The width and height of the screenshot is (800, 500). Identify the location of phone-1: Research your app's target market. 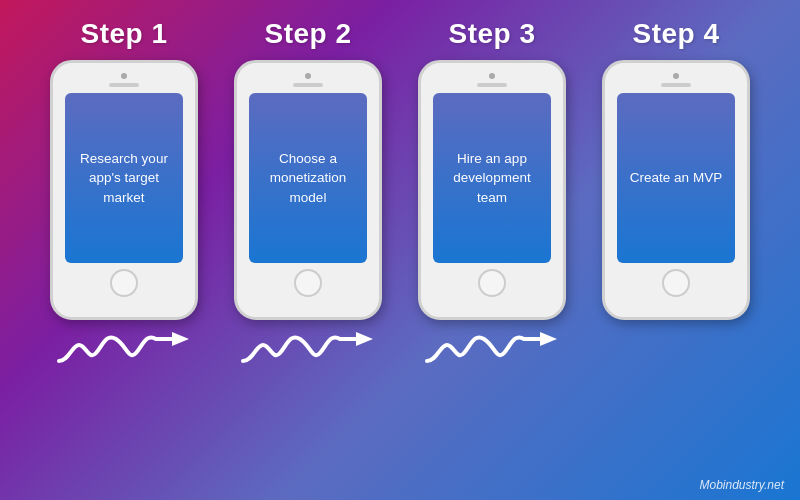
(124, 190).